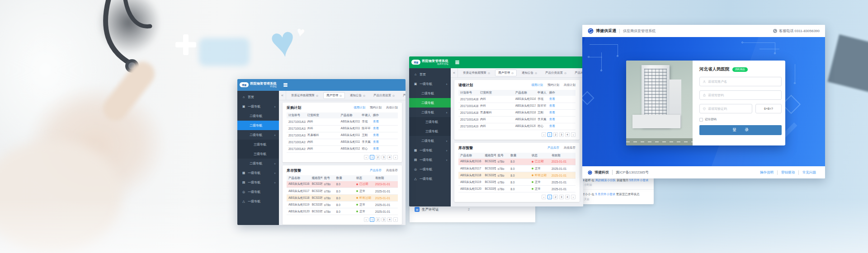  What do you see at coordinates (258, 135) in the screenshot?
I see `sidebar-item: 二级导航 ∧` at bounding box center [258, 135].